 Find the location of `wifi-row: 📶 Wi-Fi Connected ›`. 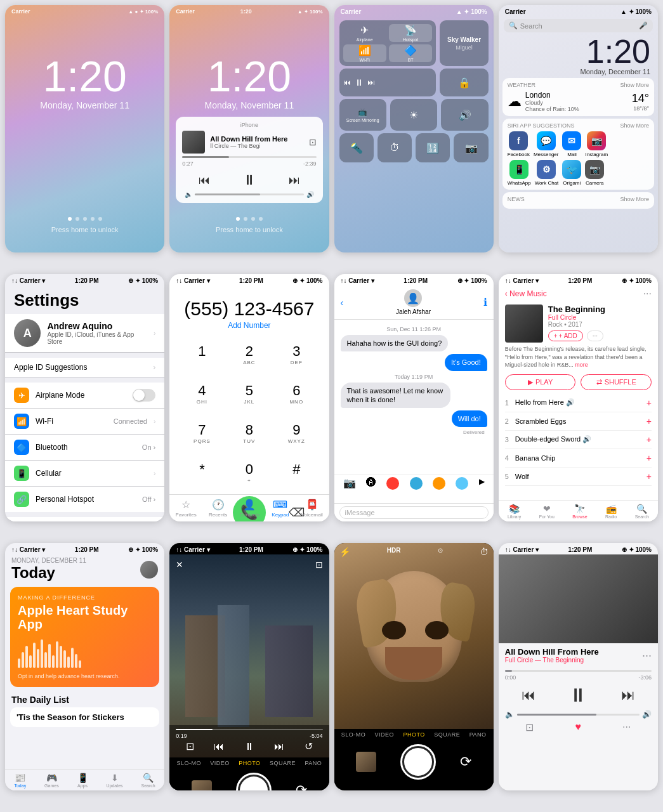

wifi-row: 📶 Wi-Fi Connected › is located at coordinates (85, 421).